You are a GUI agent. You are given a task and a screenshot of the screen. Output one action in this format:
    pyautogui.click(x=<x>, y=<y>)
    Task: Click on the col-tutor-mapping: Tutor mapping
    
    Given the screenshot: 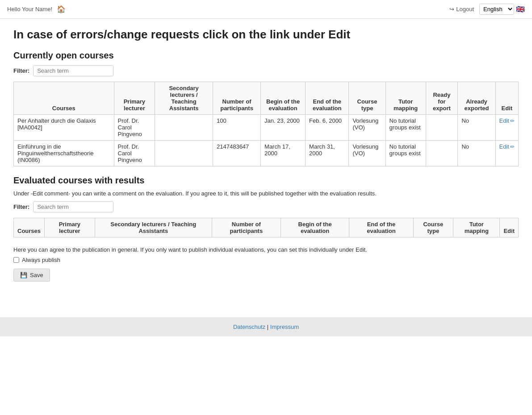 What is the action you would take?
    pyautogui.click(x=406, y=98)
    